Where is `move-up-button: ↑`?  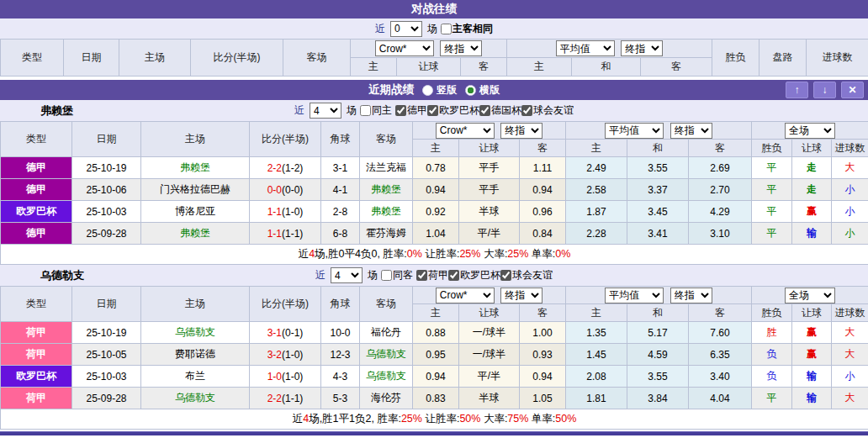
move-up-button: ↑ is located at coordinates (797, 90).